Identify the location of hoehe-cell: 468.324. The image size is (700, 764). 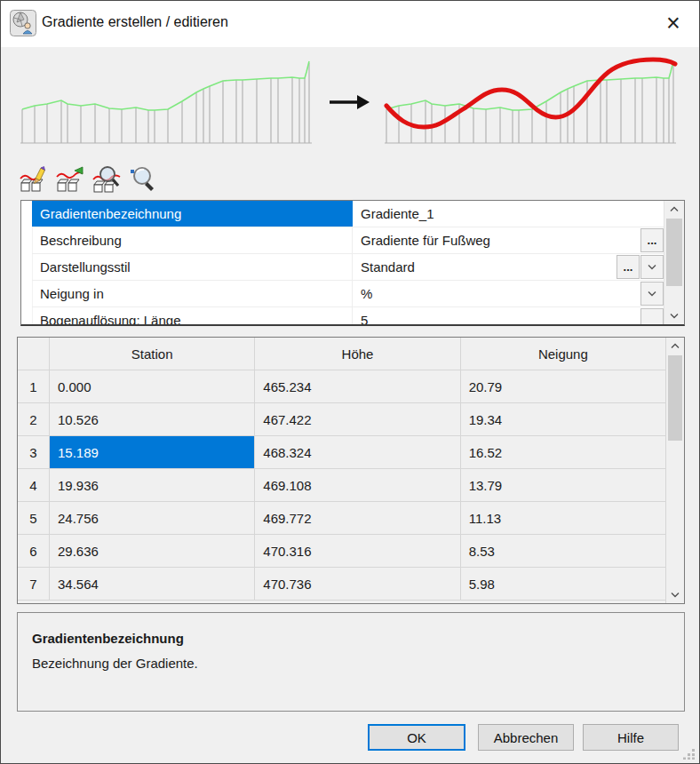
(357, 453).